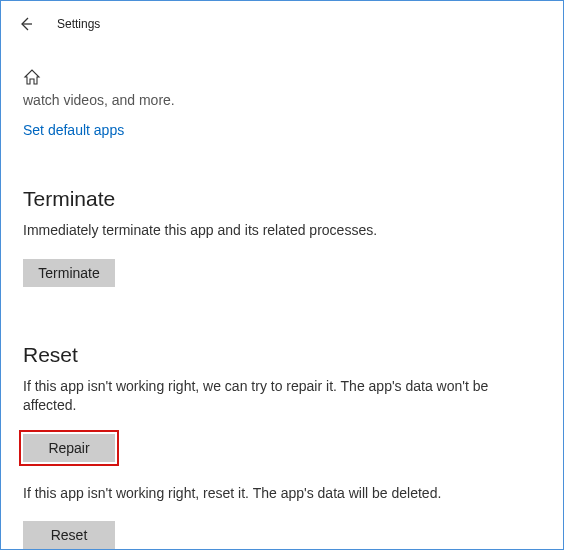 The image size is (564, 550). What do you see at coordinates (282, 355) in the screenshot?
I see `reset-title: Reset` at bounding box center [282, 355].